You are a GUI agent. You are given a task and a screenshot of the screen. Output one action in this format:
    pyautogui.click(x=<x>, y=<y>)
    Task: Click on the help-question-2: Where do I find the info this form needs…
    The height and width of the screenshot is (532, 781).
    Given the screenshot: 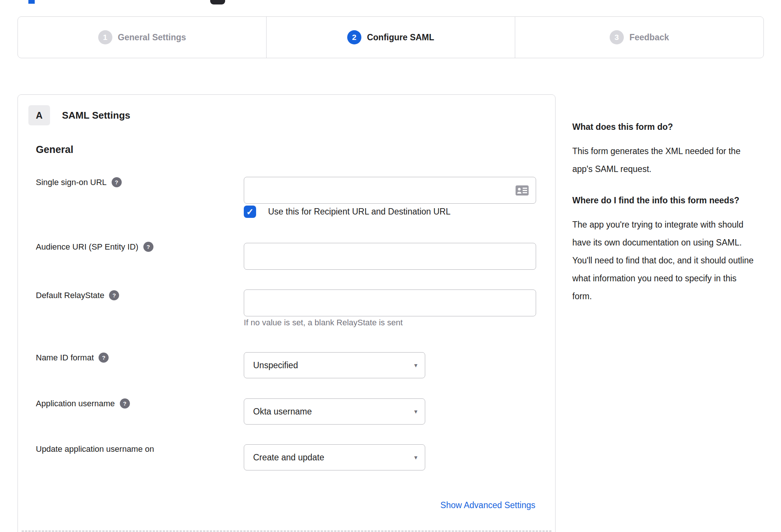 What is the action you would take?
    pyautogui.click(x=665, y=201)
    